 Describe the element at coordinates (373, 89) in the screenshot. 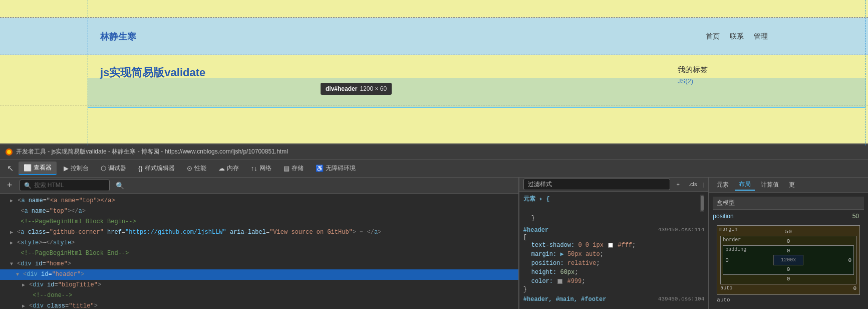

I see `tooltip-size: 1200 × 60` at that location.